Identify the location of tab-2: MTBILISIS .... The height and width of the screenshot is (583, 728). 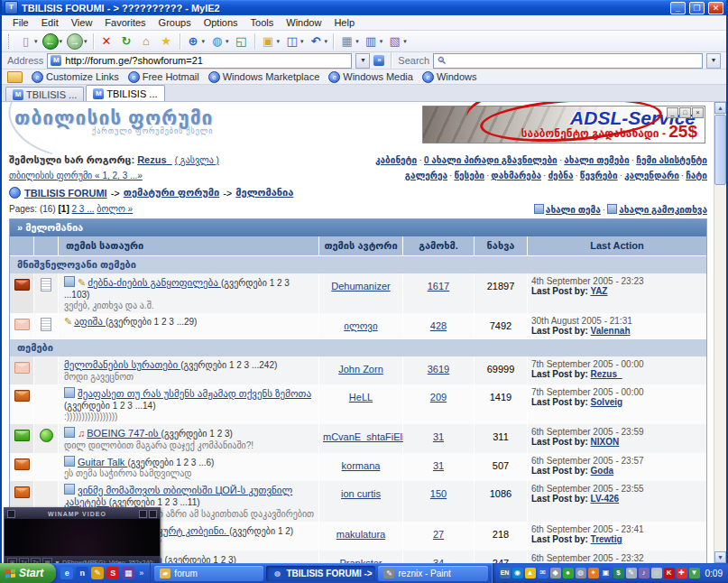
(124, 93).